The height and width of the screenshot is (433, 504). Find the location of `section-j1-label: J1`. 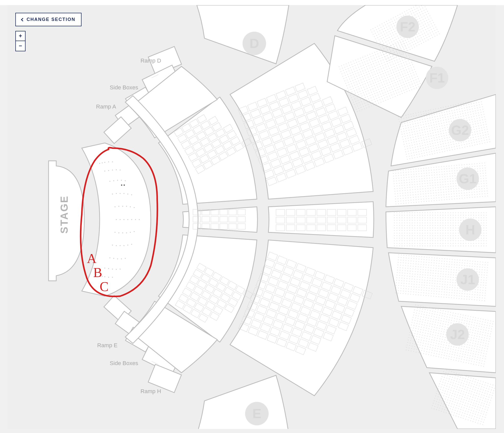

section-j1-label: J1 is located at coordinates (468, 280).